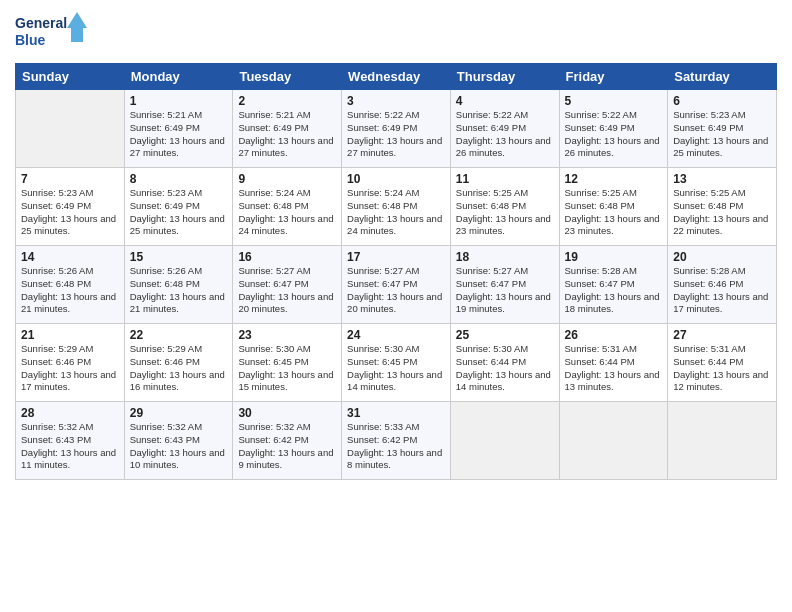 The image size is (792, 612). Describe the element at coordinates (614, 77) in the screenshot. I see `weekday-header-friday: Friday` at that location.